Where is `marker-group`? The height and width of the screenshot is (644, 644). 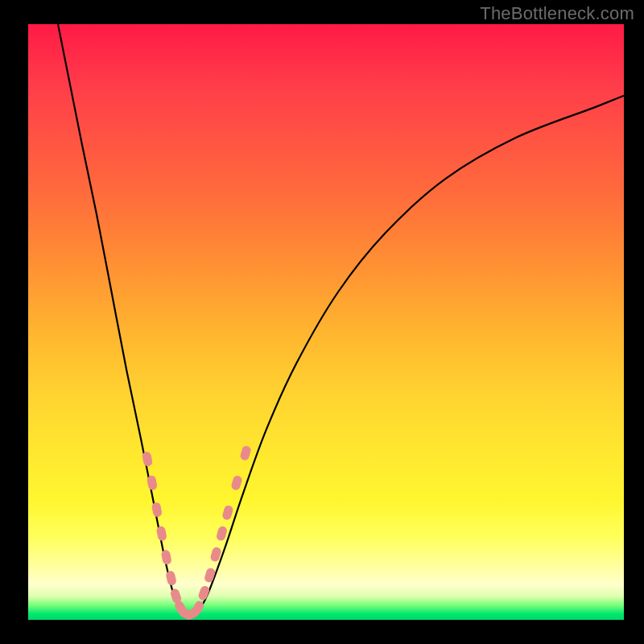
marker-group is located at coordinates (196, 533).